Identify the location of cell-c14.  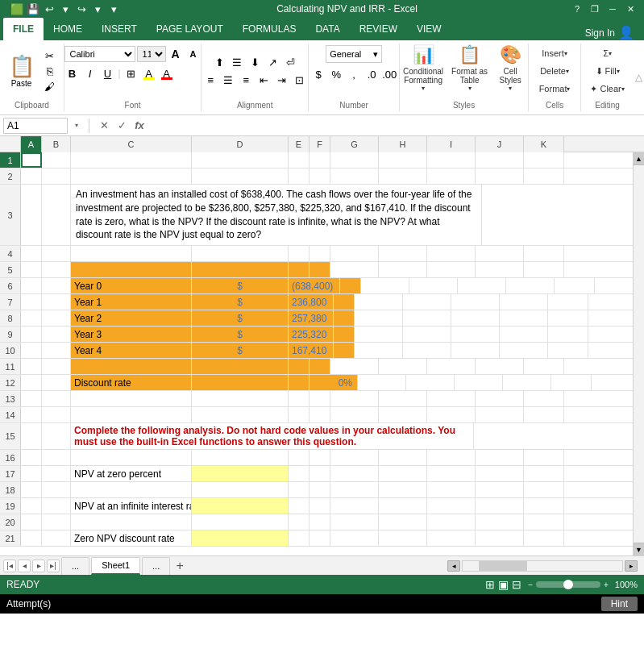
(131, 414).